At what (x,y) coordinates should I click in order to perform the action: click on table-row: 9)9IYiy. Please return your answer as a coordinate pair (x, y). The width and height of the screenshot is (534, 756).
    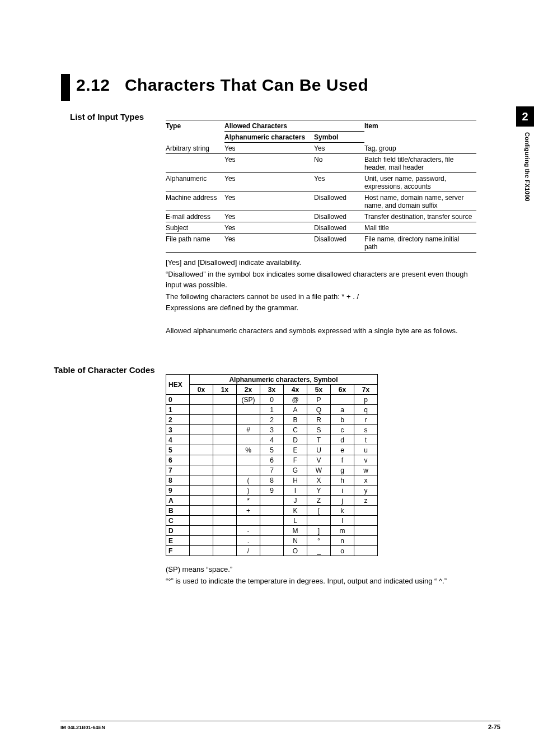
    Looking at the image, I should click on (272, 491).